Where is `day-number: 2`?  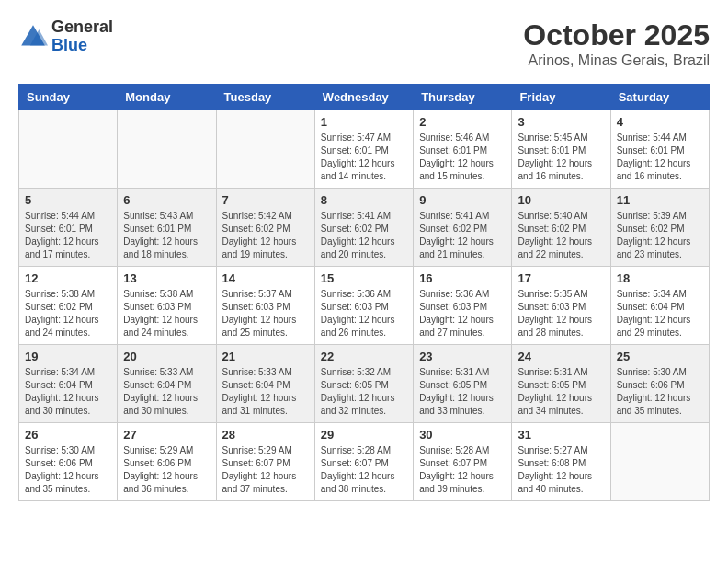 day-number: 2 is located at coordinates (462, 121).